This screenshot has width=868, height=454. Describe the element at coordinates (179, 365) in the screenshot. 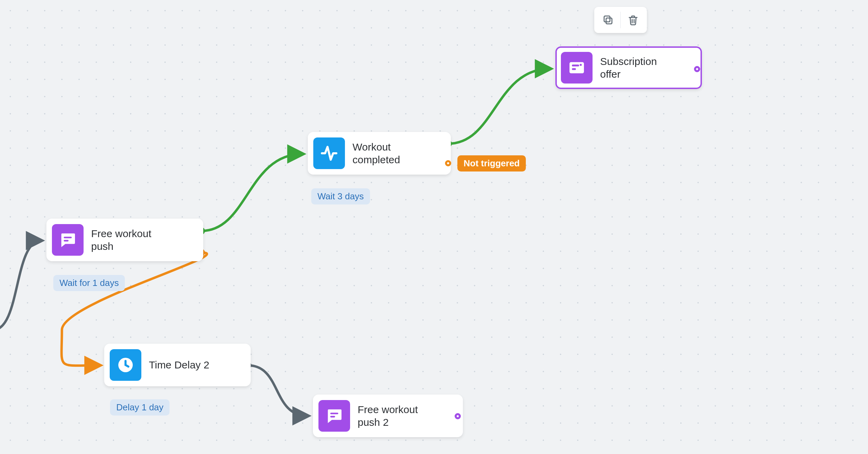

I see `node-label: Time Delay 2` at that location.